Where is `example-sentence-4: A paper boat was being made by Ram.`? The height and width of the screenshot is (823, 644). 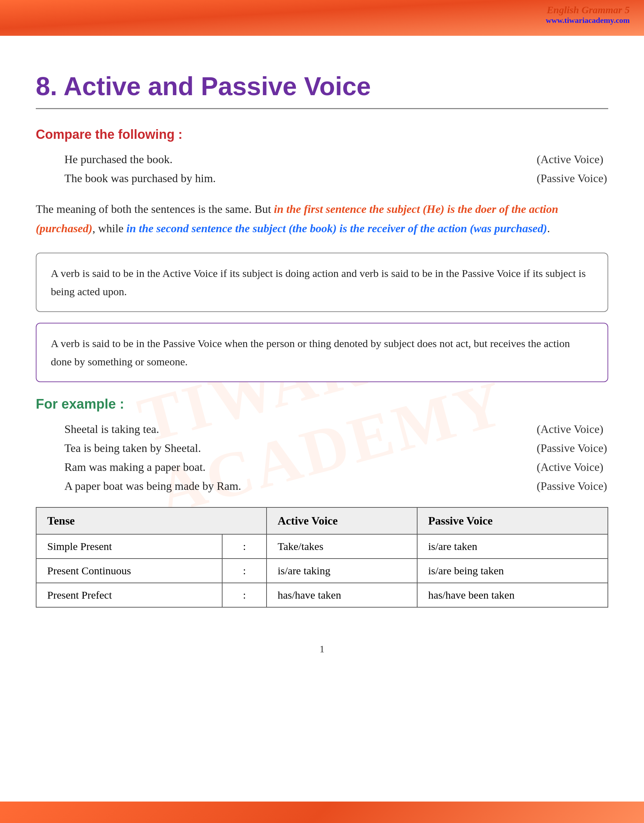
example-sentence-4: A paper boat was being made by Ram. is located at coordinates (286, 486).